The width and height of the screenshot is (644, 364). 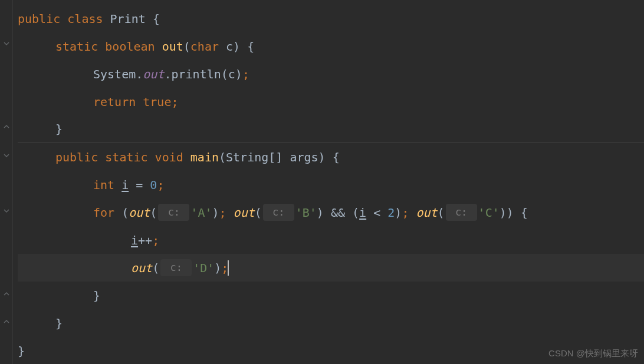 I want to click on code-line: public class Print {, so click(x=331, y=19).